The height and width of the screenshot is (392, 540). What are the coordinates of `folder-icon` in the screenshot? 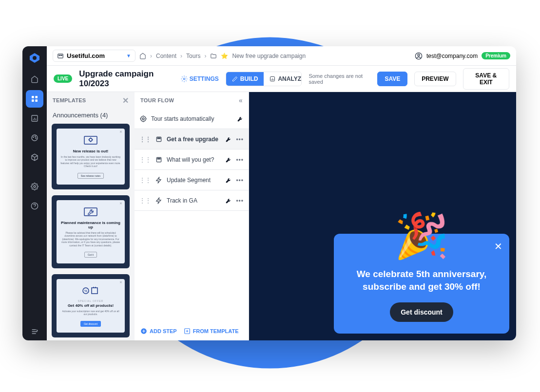 It's located at (213, 56).